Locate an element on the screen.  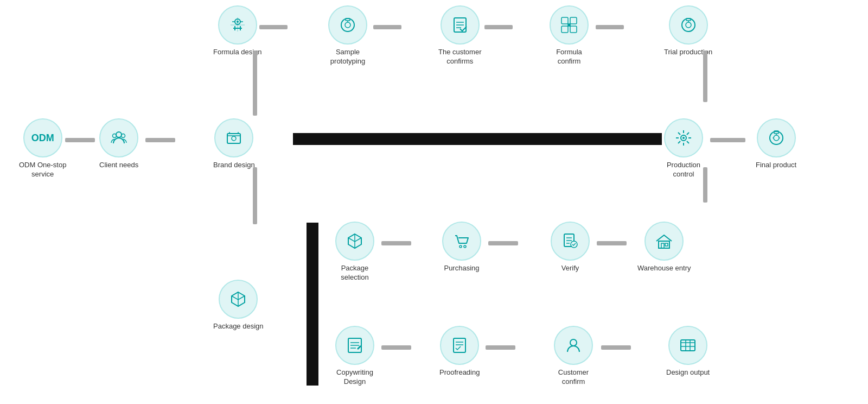
customer-confirm2-label: Customerconfirm is located at coordinates (573, 377).